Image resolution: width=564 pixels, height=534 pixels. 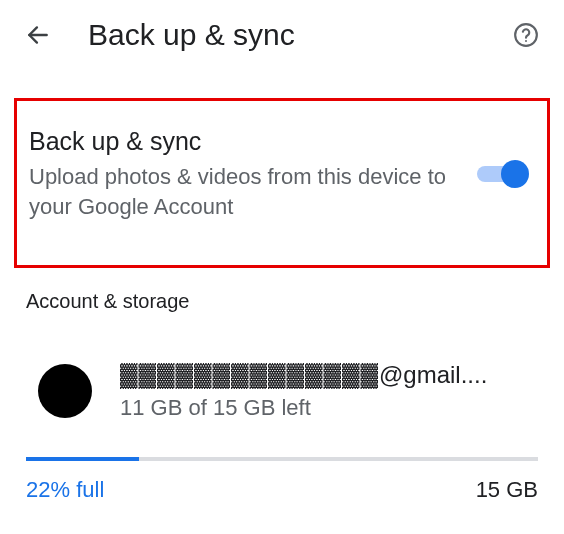 What do you see at coordinates (329, 391) in the screenshot?
I see `account-info: ▓▓▓▓▓▓▓▓▓▓▓▓▓▓@gmail.... 11 GB of 15 GB …` at bounding box center [329, 391].